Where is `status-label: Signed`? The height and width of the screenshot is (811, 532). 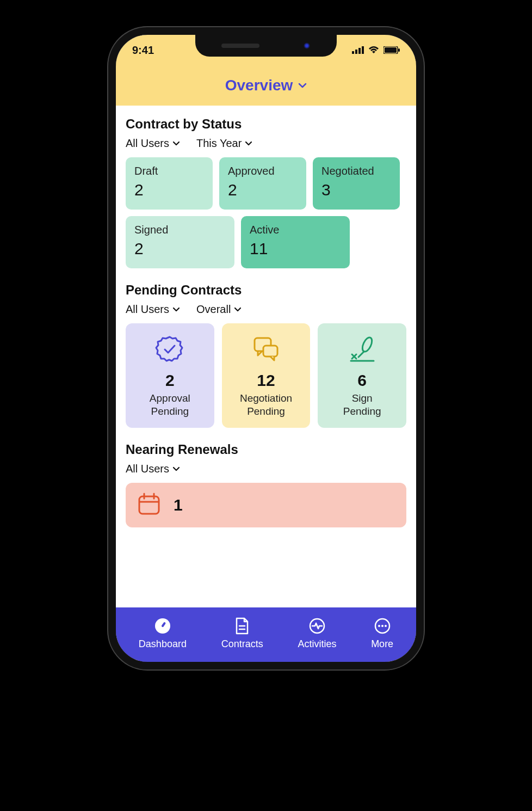 status-label: Signed is located at coordinates (180, 230).